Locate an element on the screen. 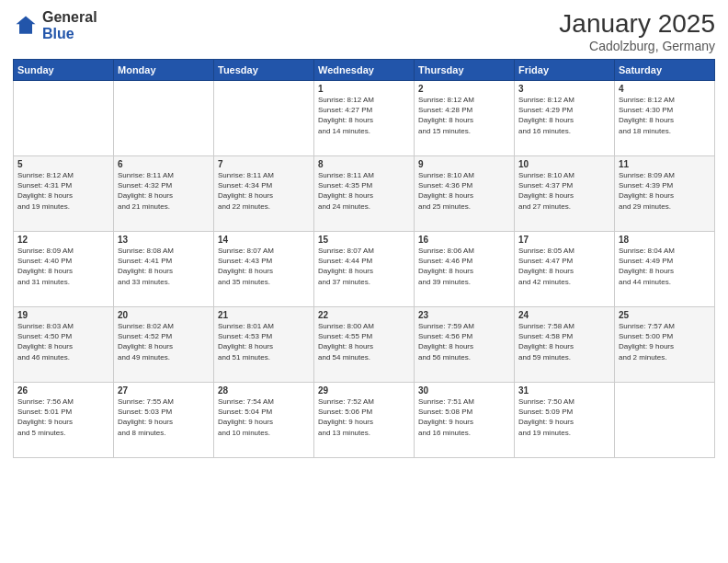  day-number: 31 is located at coordinates (564, 390).